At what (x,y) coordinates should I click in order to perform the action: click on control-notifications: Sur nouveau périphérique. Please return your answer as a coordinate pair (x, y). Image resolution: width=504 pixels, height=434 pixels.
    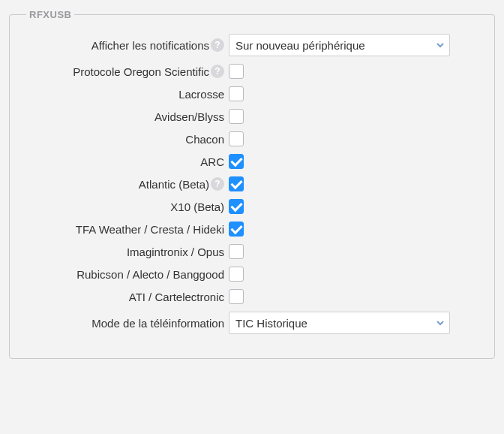
    Looking at the image, I should click on (339, 45).